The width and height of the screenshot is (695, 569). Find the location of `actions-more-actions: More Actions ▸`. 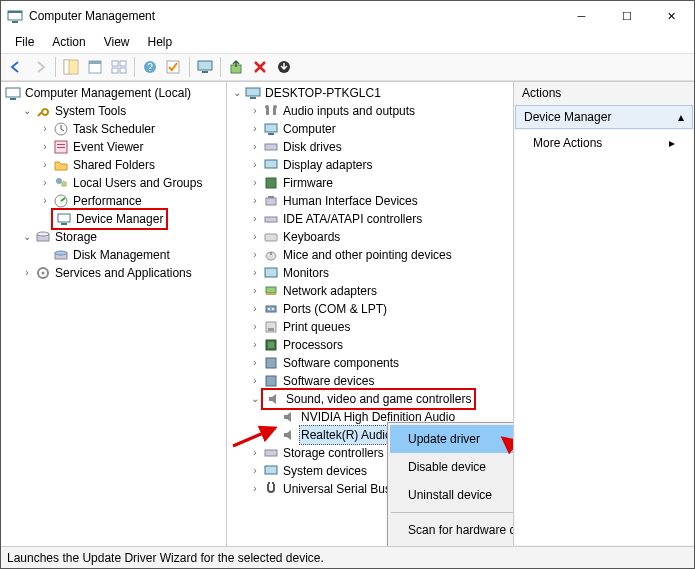

actions-more-actions: More Actions ▸ is located at coordinates (604, 143).